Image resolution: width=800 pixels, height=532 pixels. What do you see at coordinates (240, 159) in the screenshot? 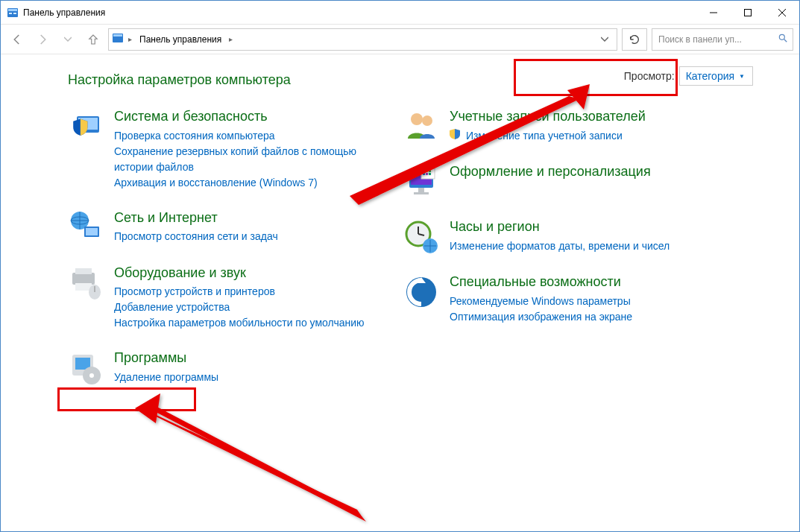
I see `category-link: Сохранение резервных копий файлов с помо…` at bounding box center [240, 159].